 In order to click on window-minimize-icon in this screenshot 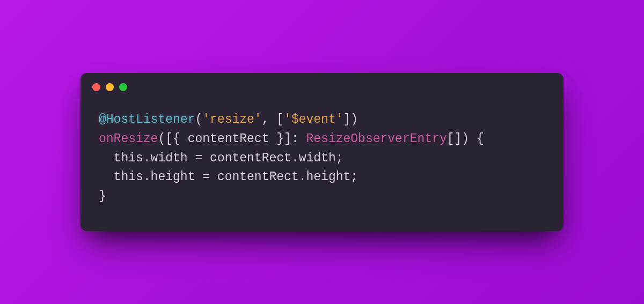, I will do `click(109, 87)`.